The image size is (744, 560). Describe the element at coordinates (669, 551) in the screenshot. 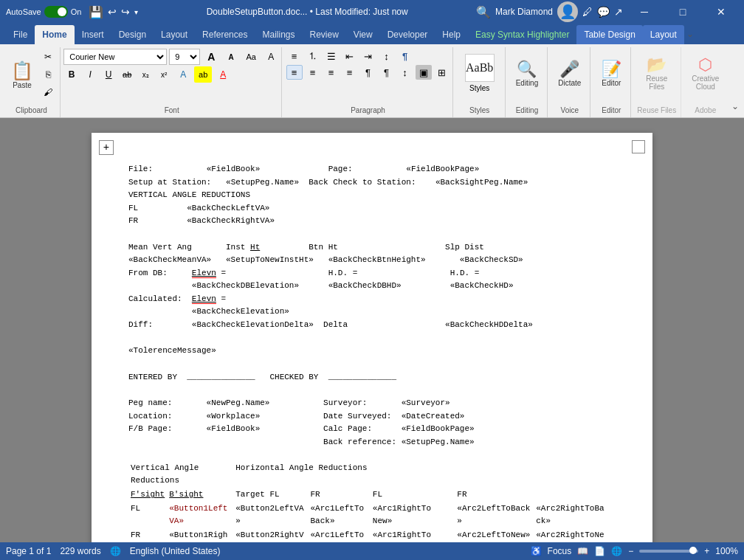

I see `zoom-slider` at that location.